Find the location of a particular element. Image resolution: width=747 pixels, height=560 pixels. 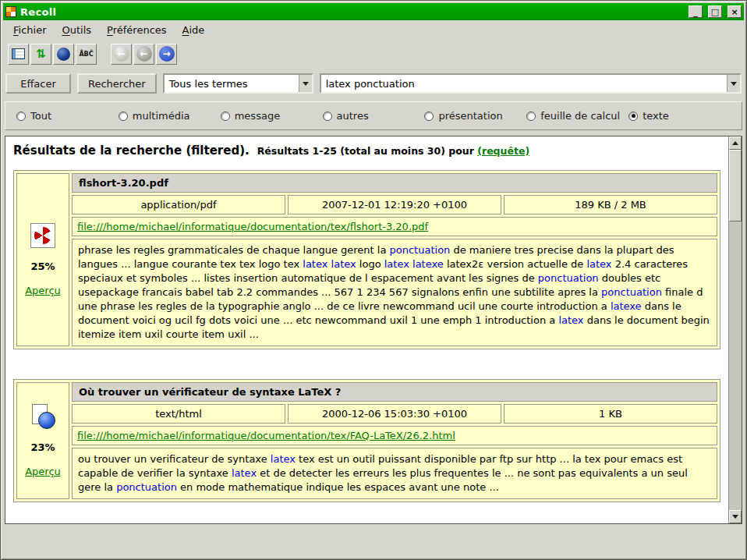

clear-search-button is located at coordinates (19, 55).